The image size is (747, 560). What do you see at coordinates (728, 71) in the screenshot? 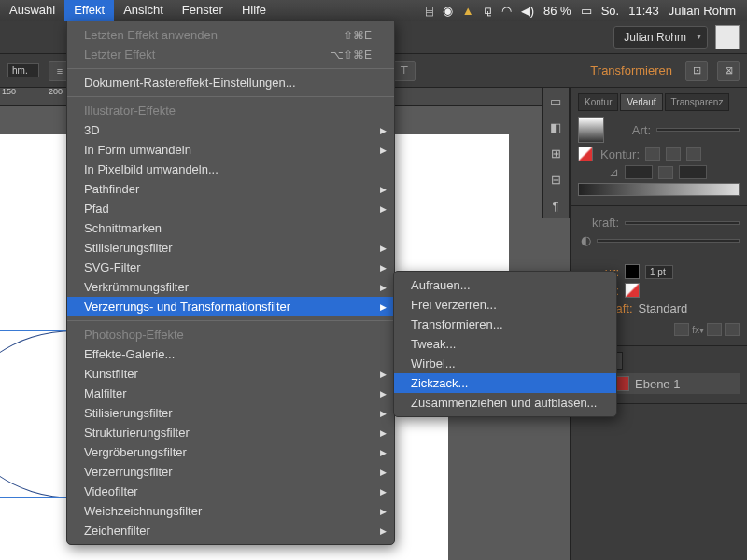
I see `transform-icon-2: ⊠` at bounding box center [728, 71].